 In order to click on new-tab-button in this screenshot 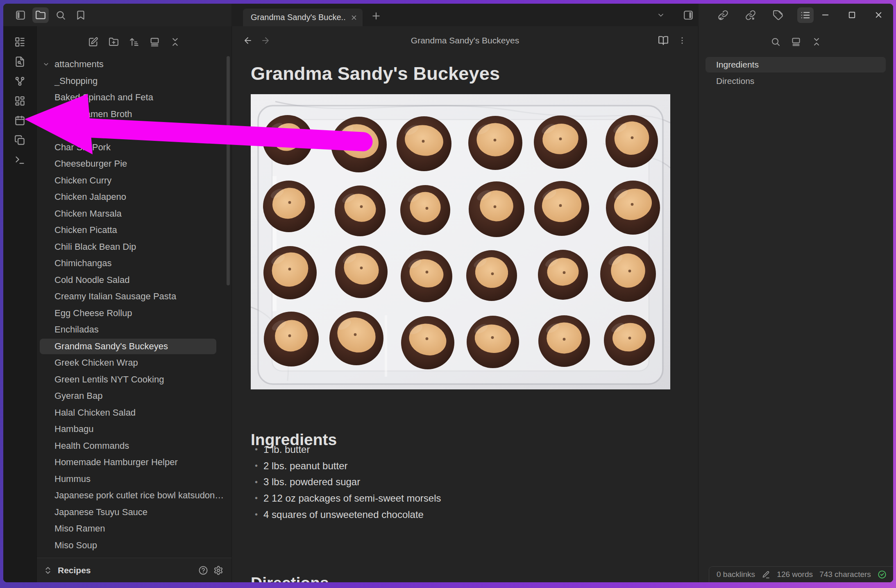, I will do `click(376, 16)`.